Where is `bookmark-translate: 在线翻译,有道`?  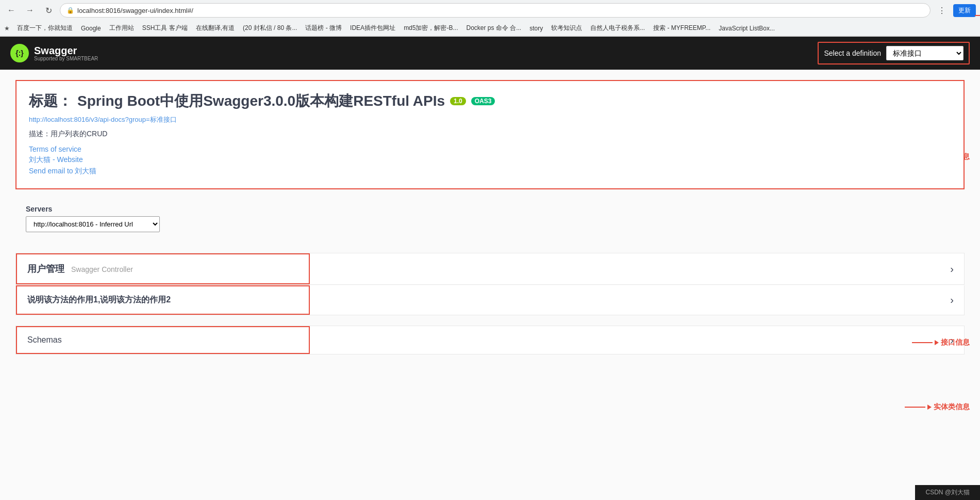
bookmark-translate: 在线翻译,有道 is located at coordinates (215, 28).